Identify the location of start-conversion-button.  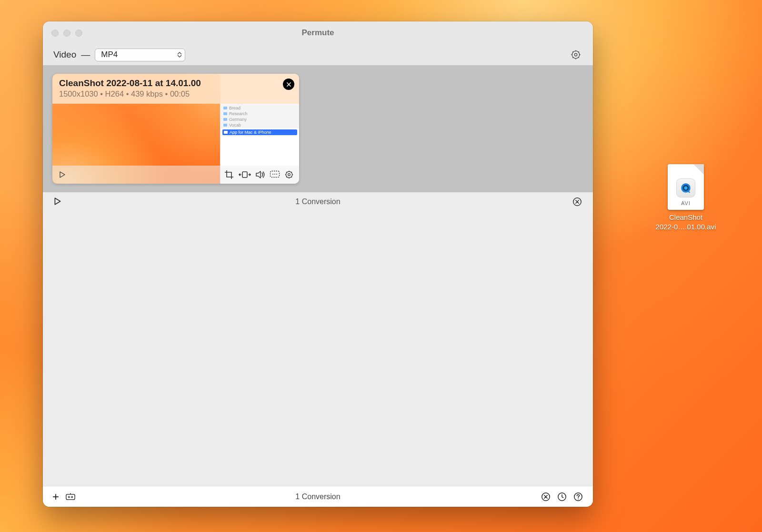
(58, 202).